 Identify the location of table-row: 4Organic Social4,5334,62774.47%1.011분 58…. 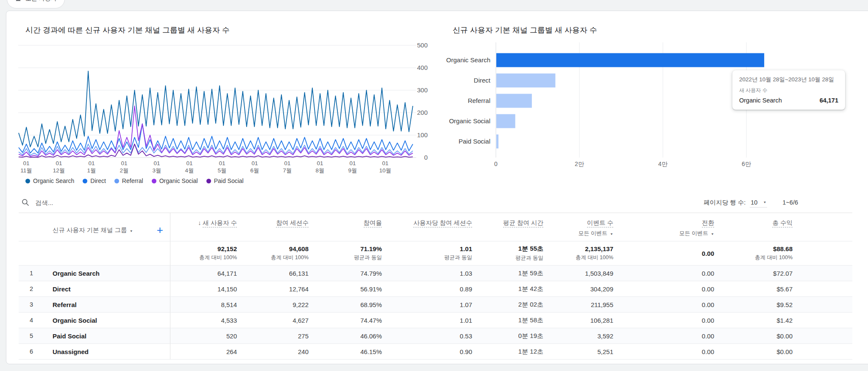
(436, 320).